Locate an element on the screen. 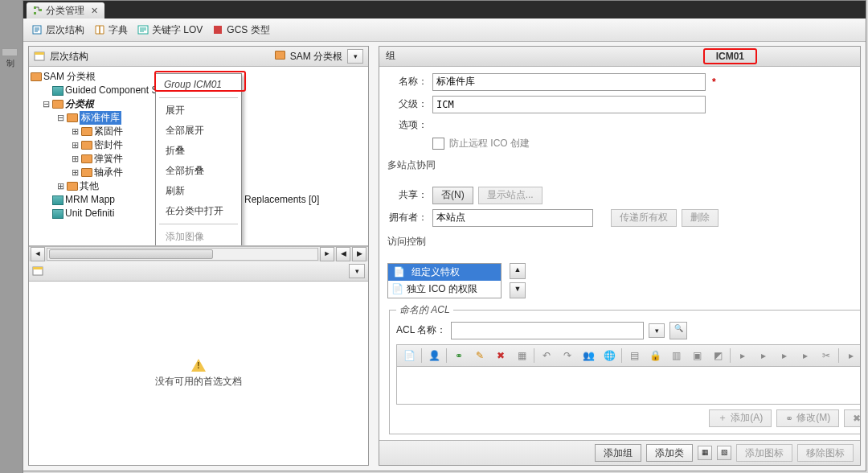 Image resolution: width=868 pixels, height=473 pixels. footer-icon-btn2: ▧ is located at coordinates (724, 453).